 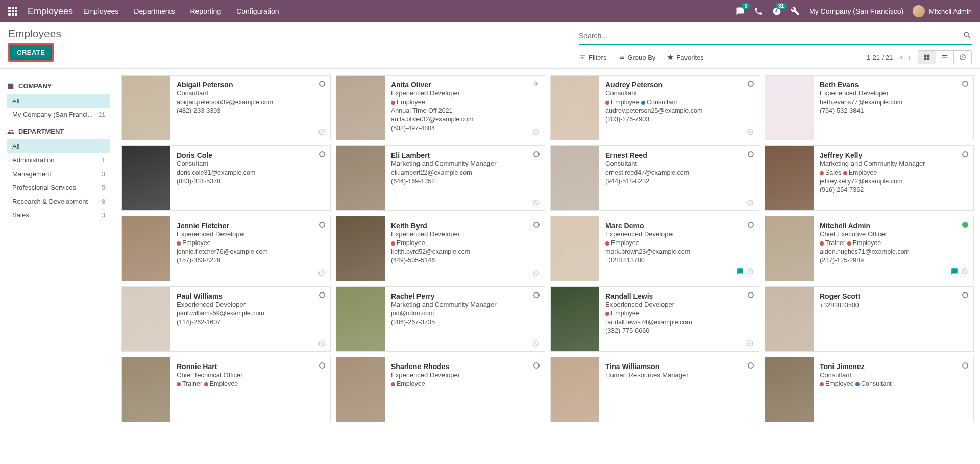 I want to click on employee-card: Jeffrey Kelly Marketing and Community Ma…, so click(x=869, y=178).